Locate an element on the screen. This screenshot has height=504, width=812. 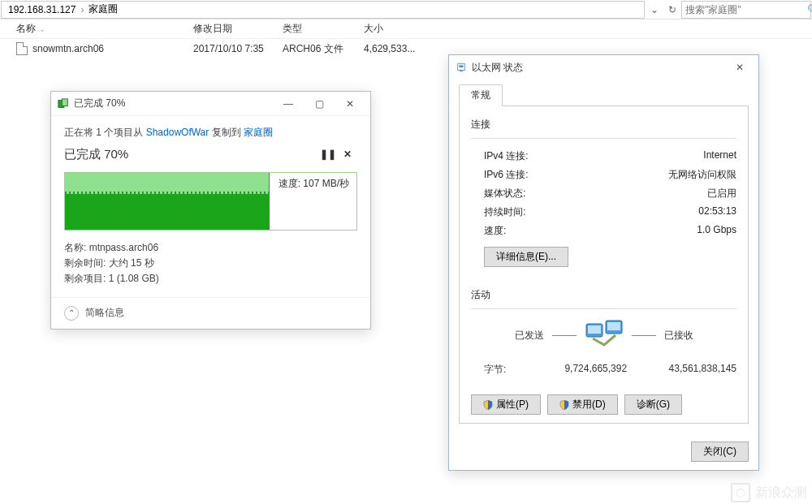
table-row: snowmtn.arch06 2017/10/10 7:35 ARCH06 文件… is located at coordinates (406, 47).